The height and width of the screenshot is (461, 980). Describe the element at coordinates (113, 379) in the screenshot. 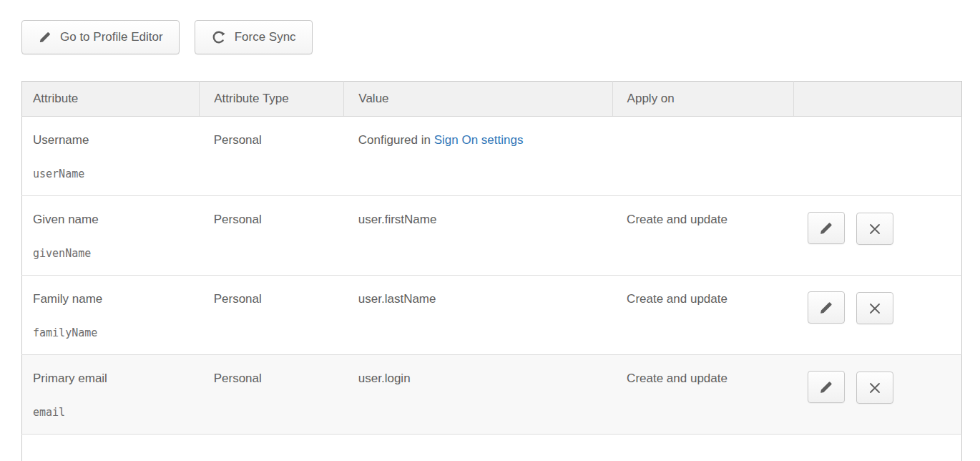

I see `attribute-label: Primary email` at that location.